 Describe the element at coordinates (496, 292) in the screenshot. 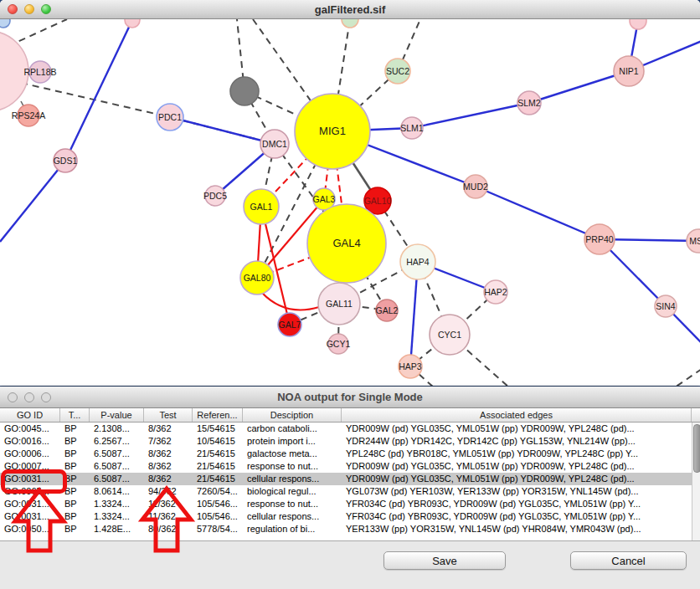

I see `node-HAP2: HAP2` at that location.